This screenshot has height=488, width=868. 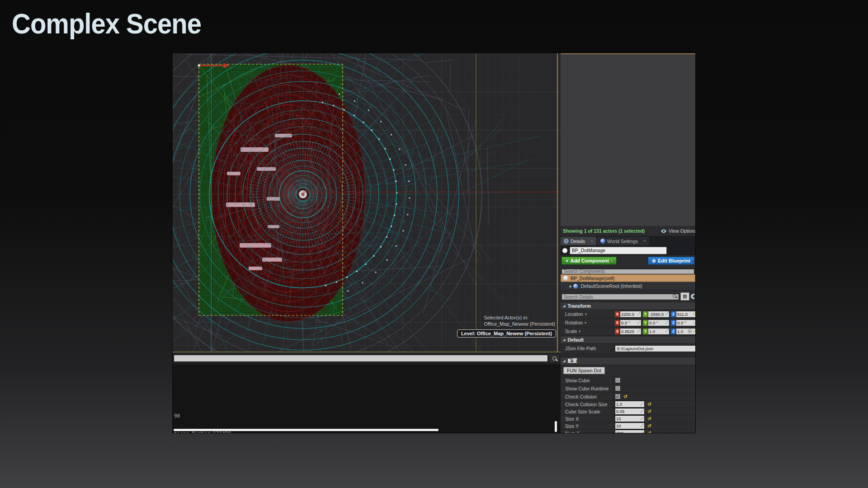 I want to click on actor-sphere-icon, so click(x=566, y=278).